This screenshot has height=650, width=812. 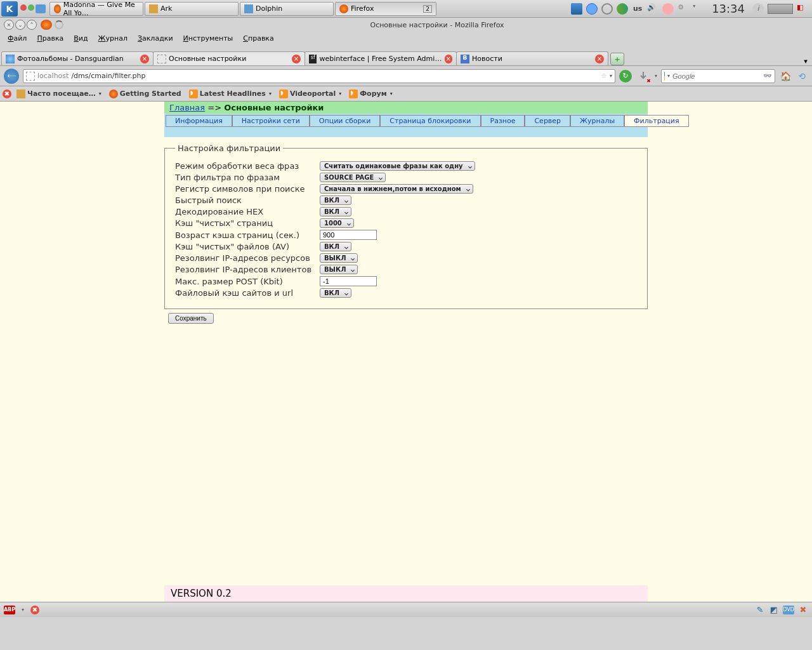 What do you see at coordinates (803, 610) in the screenshot?
I see `addon-icon: ✖` at bounding box center [803, 610].